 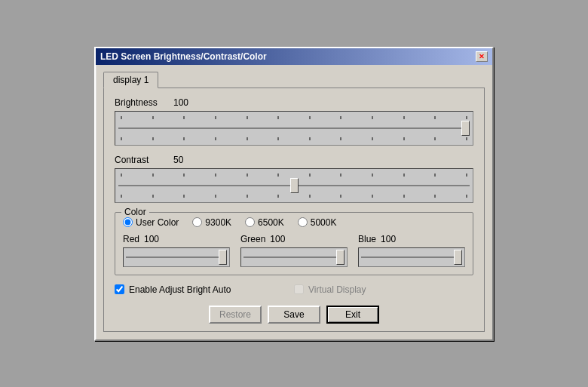 I want to click on contrast-slider, so click(x=294, y=186).